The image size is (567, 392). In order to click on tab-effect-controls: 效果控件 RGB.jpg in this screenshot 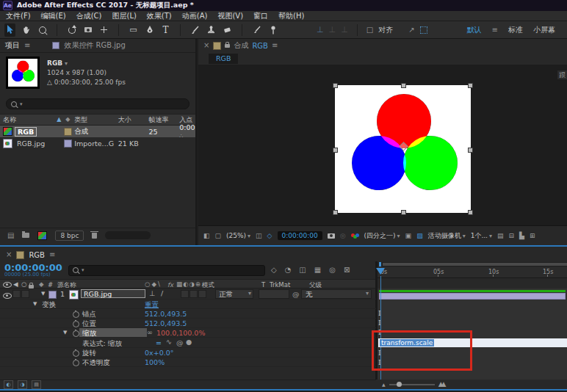, I will do `click(94, 46)`.